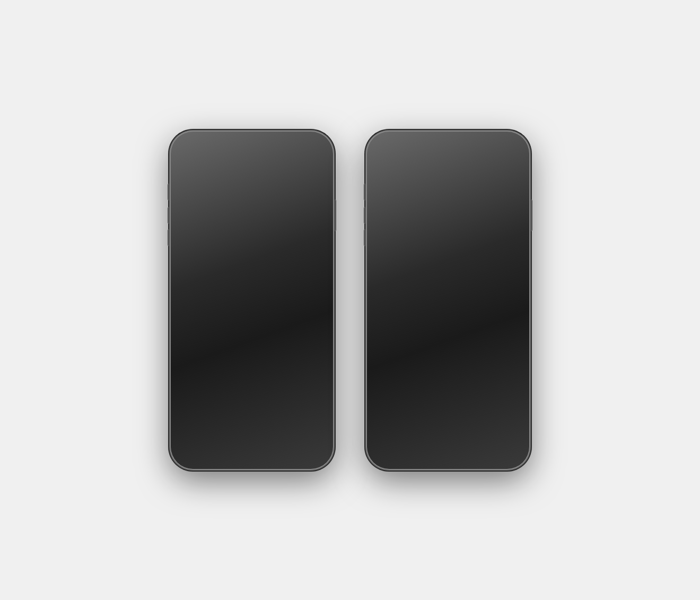 The height and width of the screenshot is (600, 700). I want to click on key-q: q, so click(183, 367).